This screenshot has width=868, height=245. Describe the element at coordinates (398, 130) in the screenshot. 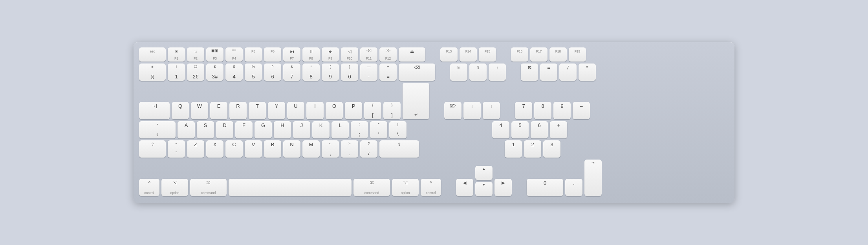

I see `backslash-key: | \` at that location.